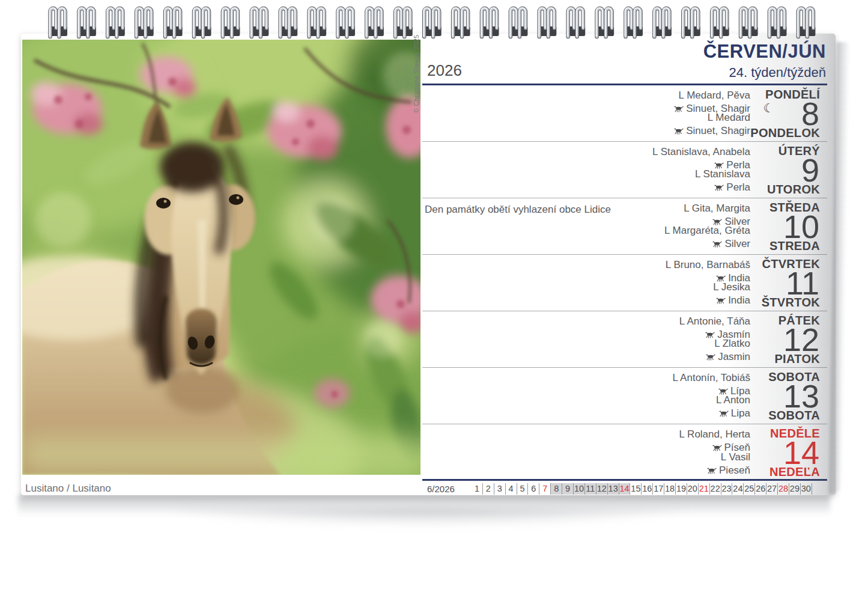 Image resolution: width=868 pixels, height=616 pixels. What do you see at coordinates (602, 489) in the screenshot?
I see `strip-day: 12` at bounding box center [602, 489].